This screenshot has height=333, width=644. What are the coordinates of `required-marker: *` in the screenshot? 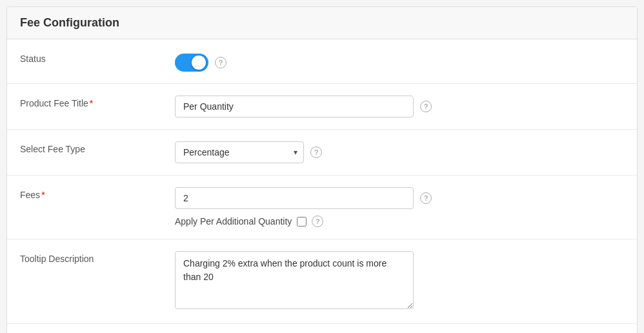 It's located at (92, 103).